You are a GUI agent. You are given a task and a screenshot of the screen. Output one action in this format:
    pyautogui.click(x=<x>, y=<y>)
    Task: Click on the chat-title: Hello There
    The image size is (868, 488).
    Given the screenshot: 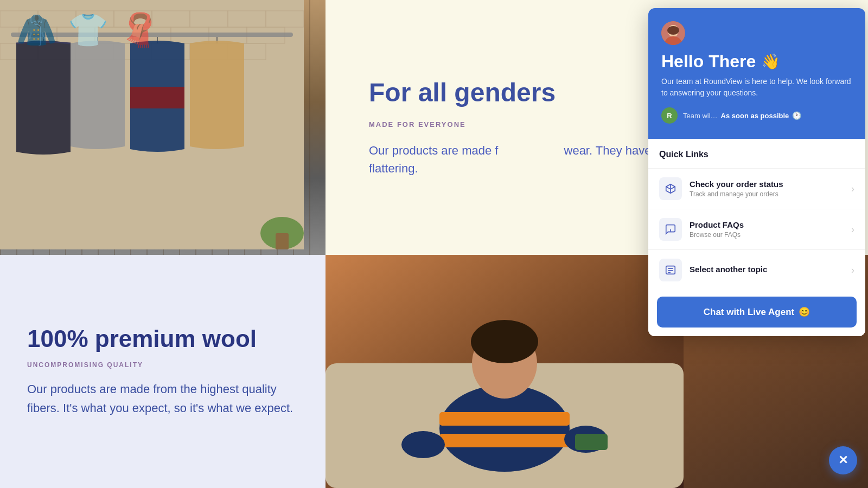 What is the action you would take?
    pyautogui.click(x=709, y=62)
    